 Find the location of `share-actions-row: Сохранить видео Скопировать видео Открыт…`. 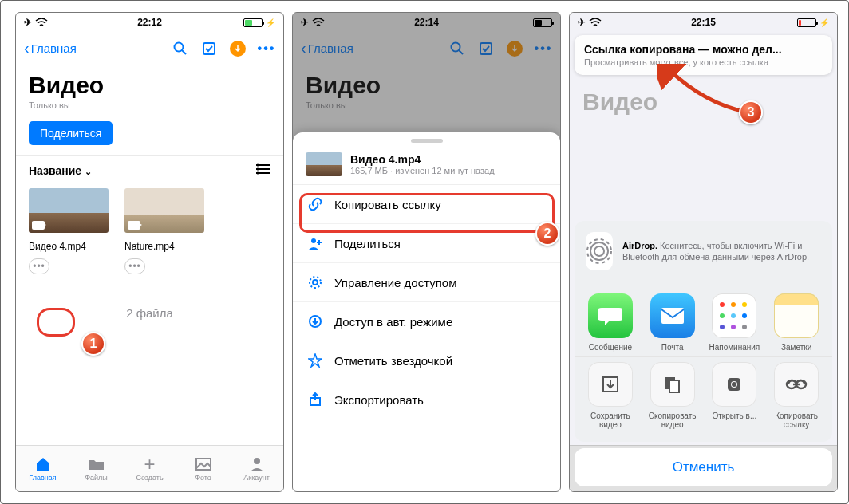

share-actions-row: Сохранить видео Скопировать видео Открыт… is located at coordinates (704, 399).